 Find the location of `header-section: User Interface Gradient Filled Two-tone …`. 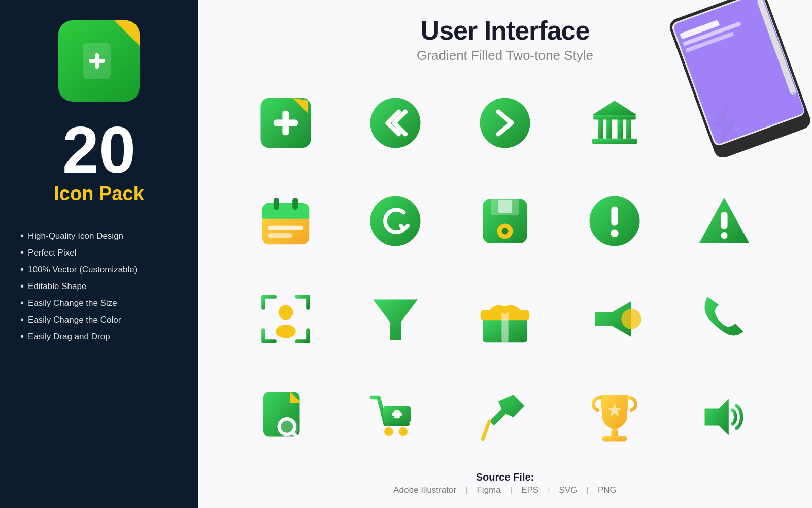

header-section: User Interface Gradient Filled Two-tone … is located at coordinates (505, 40).